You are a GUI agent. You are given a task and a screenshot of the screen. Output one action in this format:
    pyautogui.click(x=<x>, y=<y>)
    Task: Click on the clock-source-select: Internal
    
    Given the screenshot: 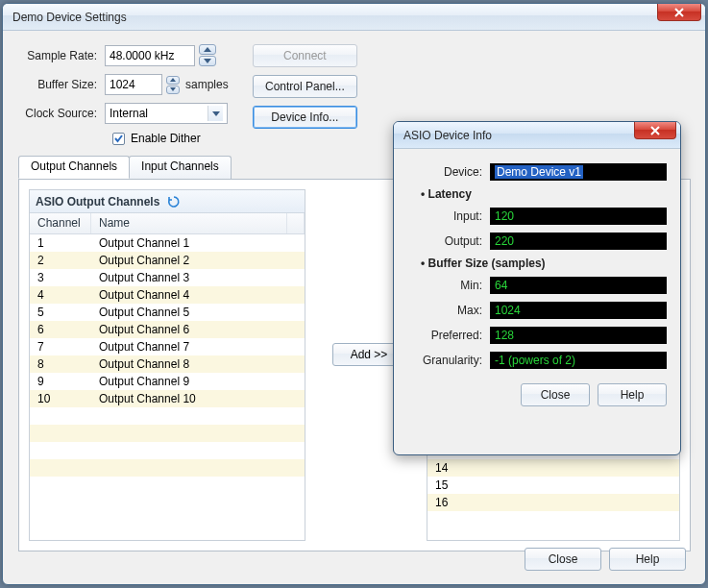 What is the action you would take?
    pyautogui.click(x=166, y=113)
    